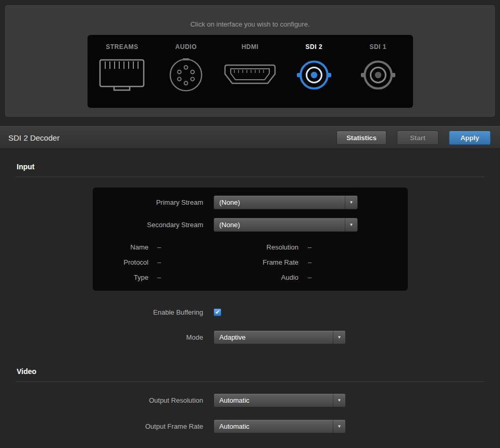 The width and height of the screenshot is (500, 448). I want to click on resolution-value: –, so click(305, 247).